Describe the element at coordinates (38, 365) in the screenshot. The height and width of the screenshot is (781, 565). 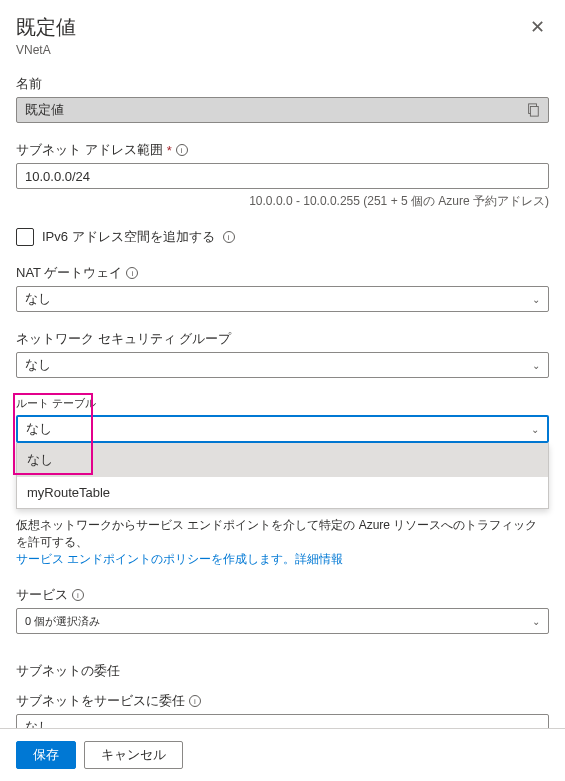
I see `nsg-value: なし` at that location.